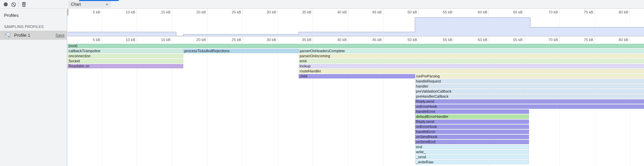 Image resolution: width=644 pixels, height=166 pixels. Describe the element at coordinates (356, 46) in the screenshot. I see `flame-bar: (root)` at that location.